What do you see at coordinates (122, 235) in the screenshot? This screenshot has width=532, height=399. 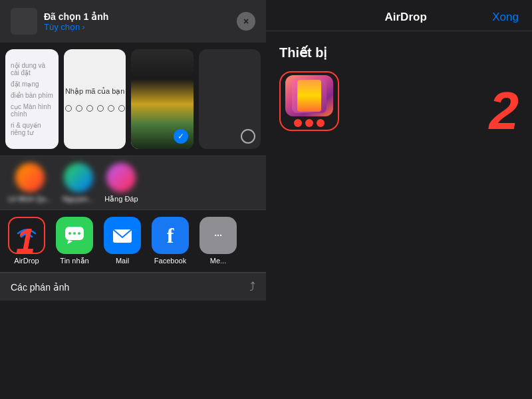 I see `mail-icon` at bounding box center [122, 235].